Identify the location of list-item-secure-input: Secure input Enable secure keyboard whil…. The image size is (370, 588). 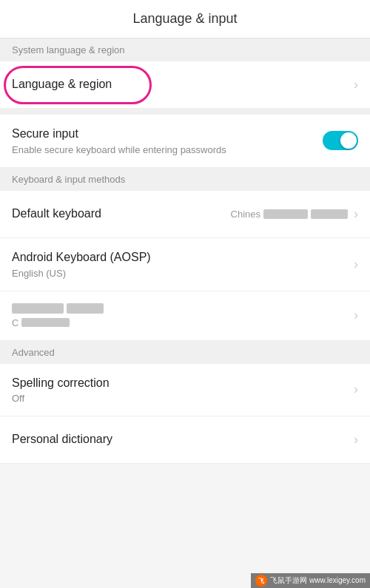
(185, 141).